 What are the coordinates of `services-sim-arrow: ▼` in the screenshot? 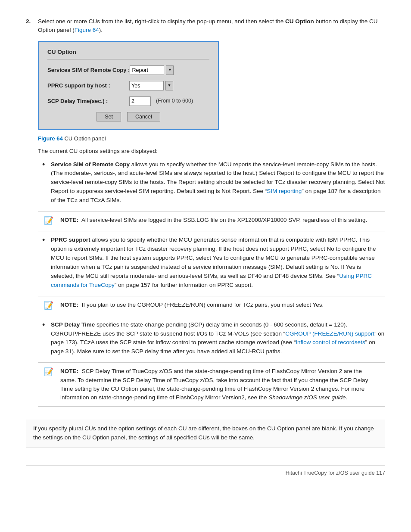 It's located at (170, 70).